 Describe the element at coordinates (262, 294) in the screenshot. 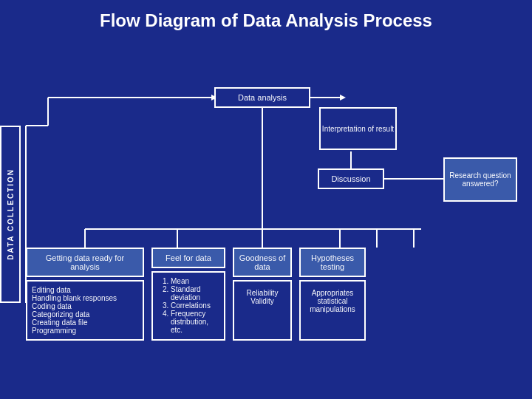

I see `col-goodness: Goodness of data Reliability Validity` at that location.